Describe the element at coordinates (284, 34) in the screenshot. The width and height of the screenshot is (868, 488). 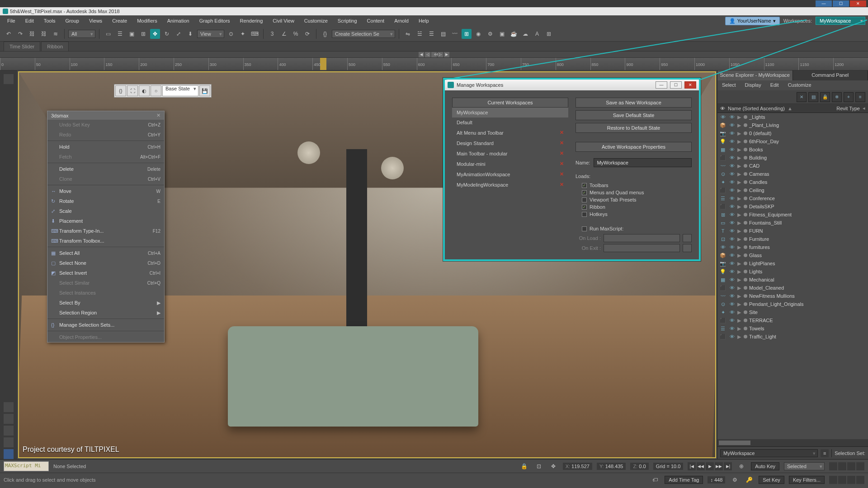
I see `angle-snap-icon: ∠` at that location.